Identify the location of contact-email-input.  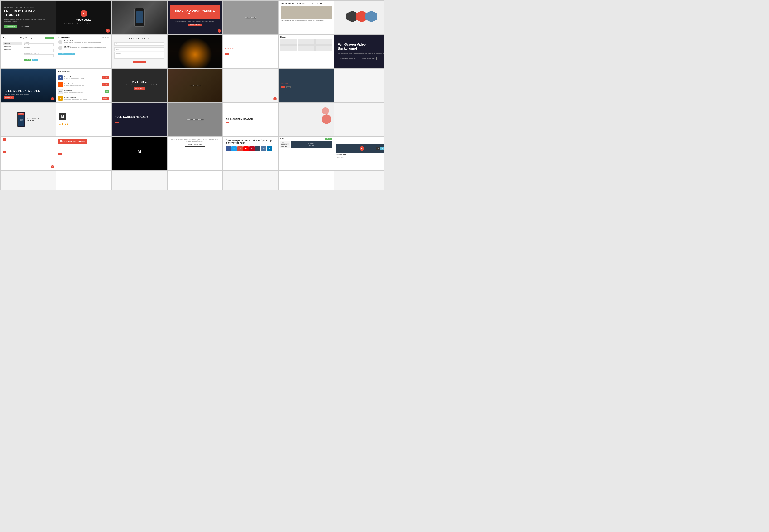
(139, 49).